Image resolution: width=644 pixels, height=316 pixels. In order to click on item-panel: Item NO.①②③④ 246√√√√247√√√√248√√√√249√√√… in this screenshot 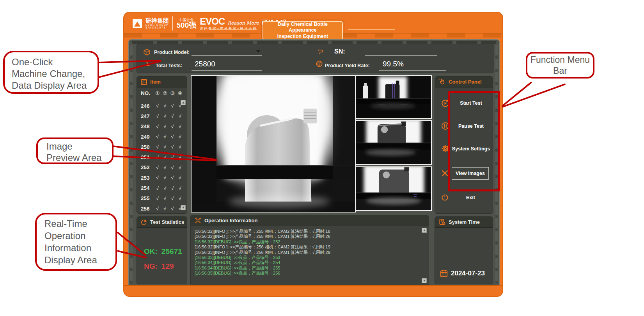, I will do `click(162, 145)`.